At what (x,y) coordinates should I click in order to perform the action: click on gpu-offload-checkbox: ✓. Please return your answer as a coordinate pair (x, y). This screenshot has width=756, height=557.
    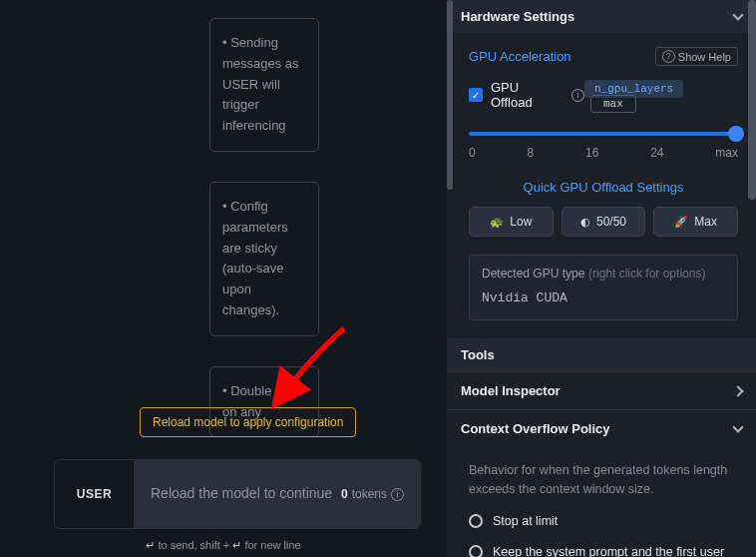
    Looking at the image, I should click on (476, 95).